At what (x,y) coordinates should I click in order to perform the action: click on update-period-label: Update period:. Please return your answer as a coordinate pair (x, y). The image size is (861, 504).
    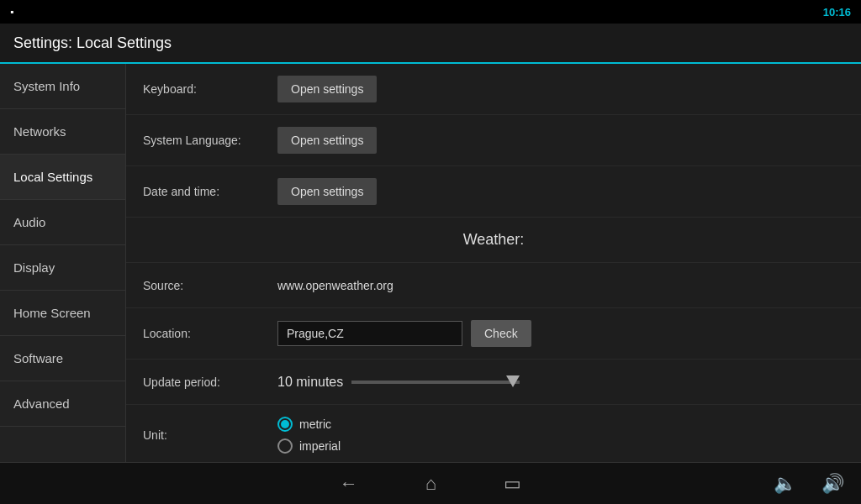
    Looking at the image, I should click on (210, 382).